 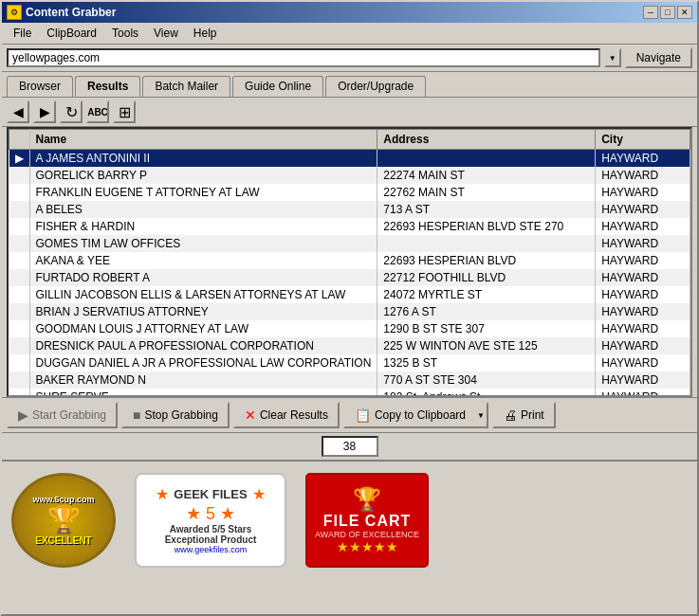 What do you see at coordinates (166, 33) in the screenshot?
I see `menu-view: View` at bounding box center [166, 33].